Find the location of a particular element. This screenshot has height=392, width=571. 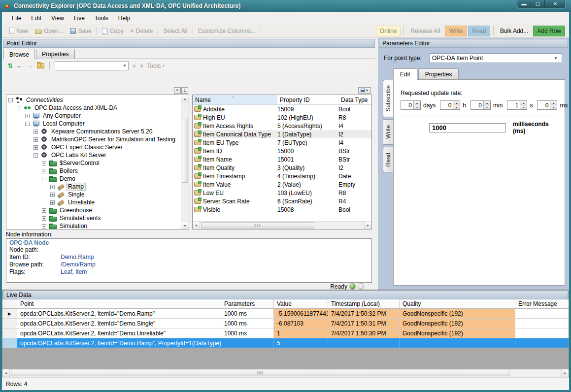

combo-dropdown-icon: ▼ is located at coordinates (125, 66).